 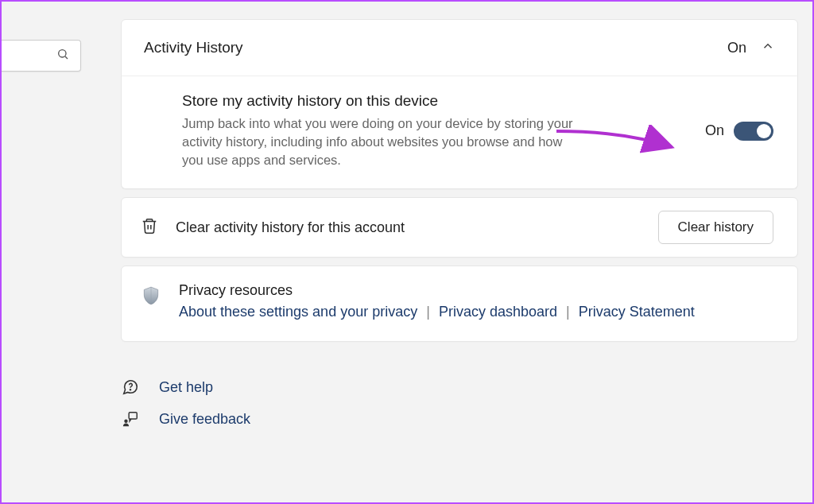 I want to click on store-text: Store my activity history on this device…, so click(x=381, y=130).